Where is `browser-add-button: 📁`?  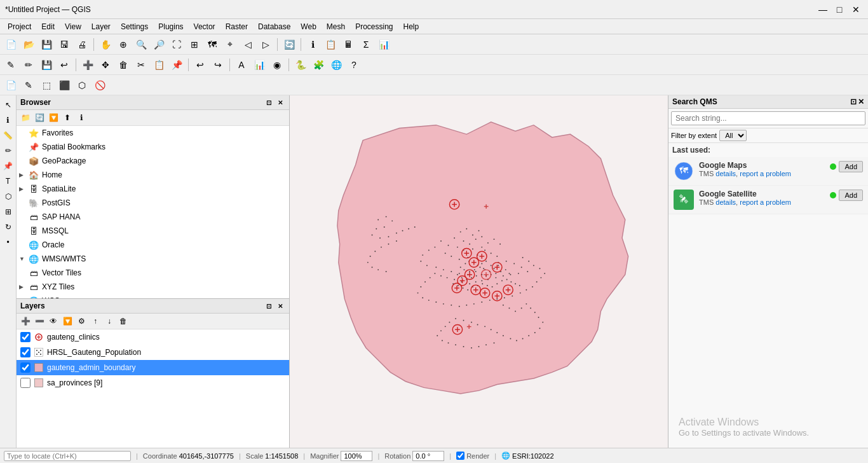 browser-add-button: 📁 is located at coordinates (25, 118).